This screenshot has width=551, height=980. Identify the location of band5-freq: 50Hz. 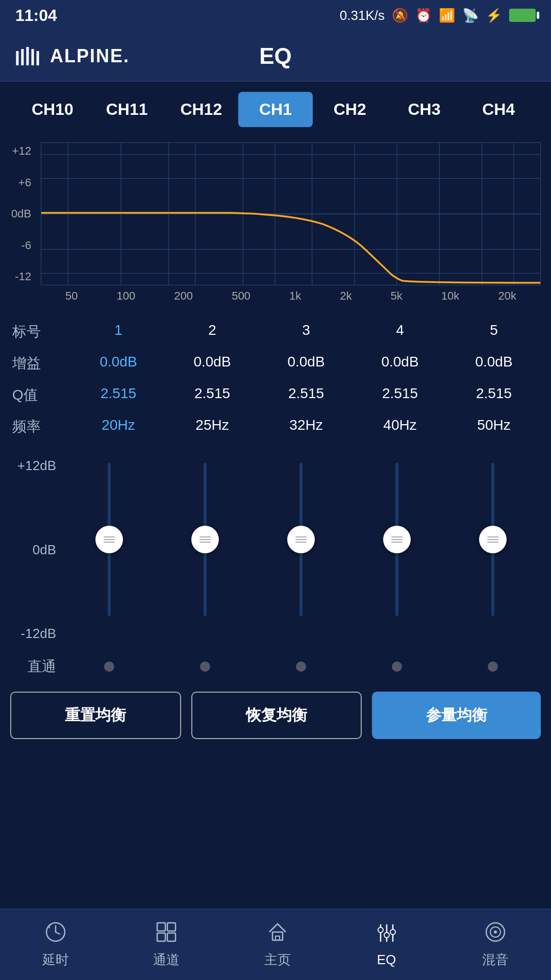
(494, 427).